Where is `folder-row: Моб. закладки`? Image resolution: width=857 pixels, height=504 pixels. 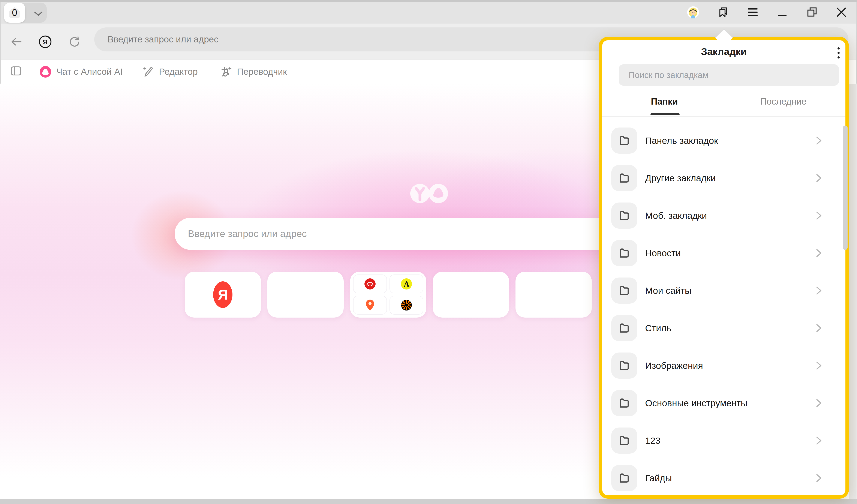
folder-row: Моб. закладки is located at coordinates (724, 216).